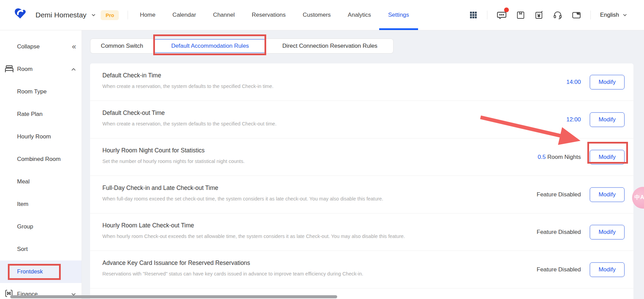 Image resolution: width=644 pixels, height=299 pixels. What do you see at coordinates (362, 270) in the screenshot?
I see `settings-row-advance-key-card-issuance-for-reserved-reservations: Advance Key Card Issuance for Reserved R…` at bounding box center [362, 270].